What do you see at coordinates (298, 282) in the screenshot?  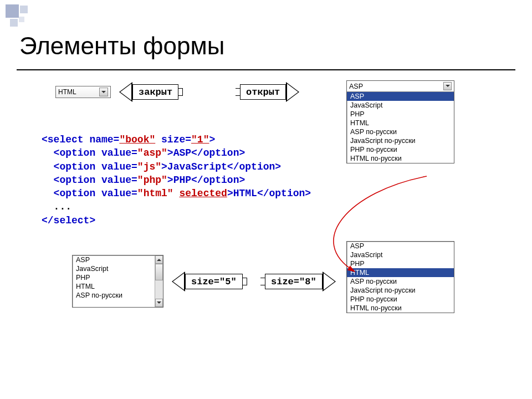 I see `callout-size8: size="8"` at bounding box center [298, 282].